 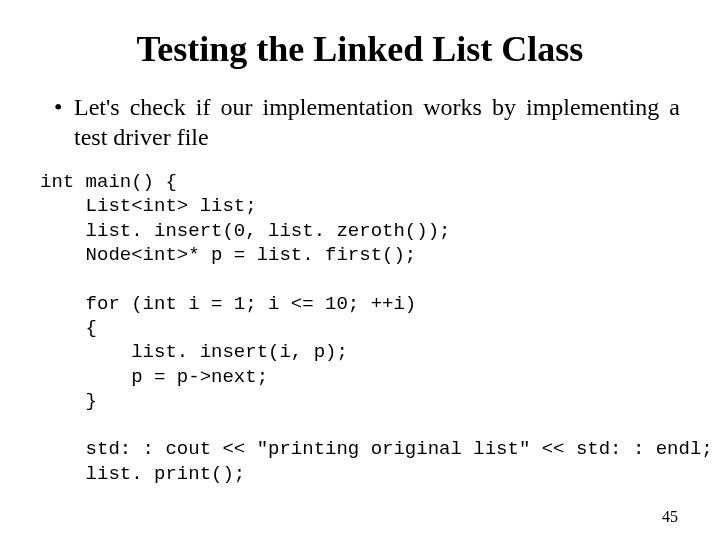 I want to click on bullet-text: Let's check if our implementation works …, so click(x=377, y=122).